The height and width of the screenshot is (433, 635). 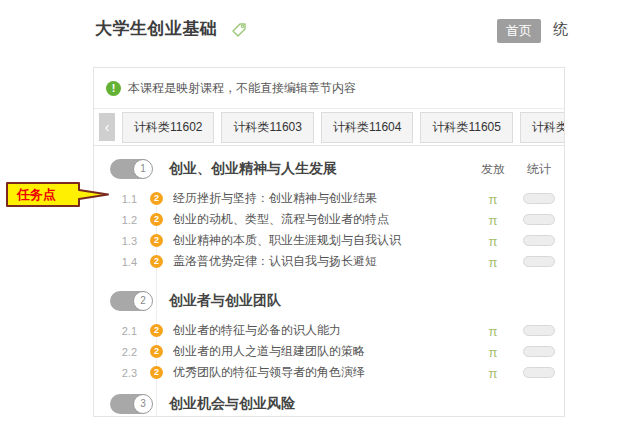 I want to click on column-header-distribute: 发放, so click(x=493, y=170).